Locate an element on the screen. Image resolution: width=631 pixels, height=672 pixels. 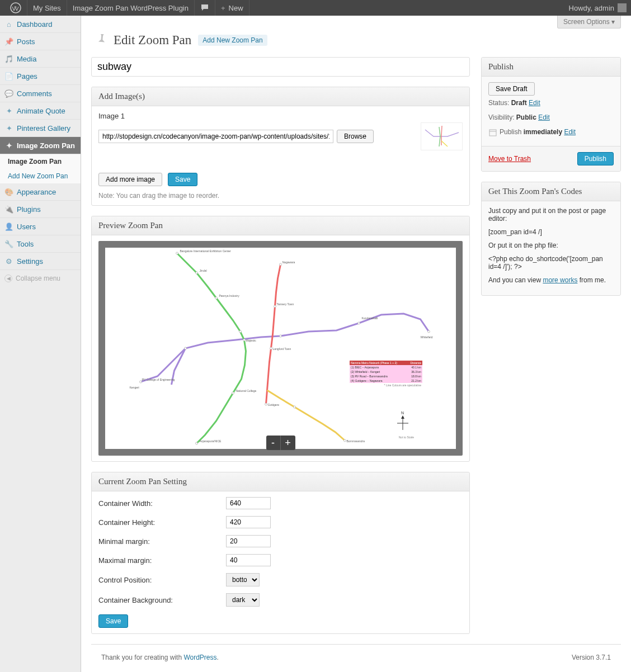
calendar-icon is located at coordinates (493, 132).